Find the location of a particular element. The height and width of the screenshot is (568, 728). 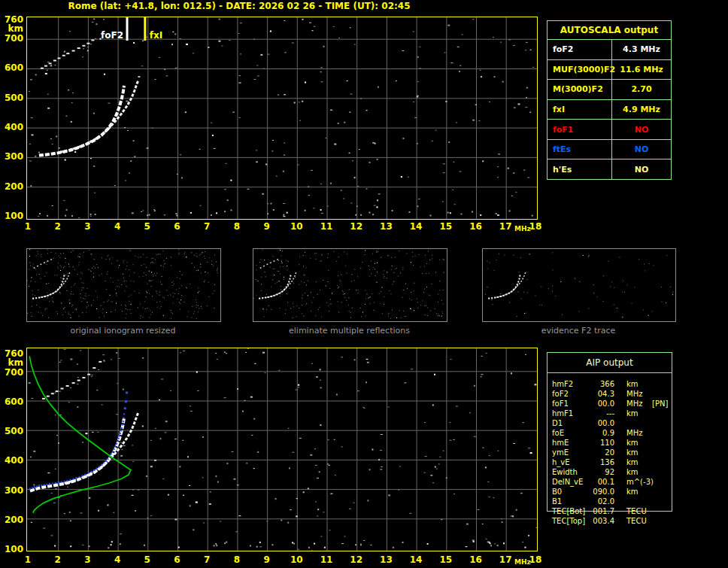

aip-param-label: ymE is located at coordinates (560, 453).